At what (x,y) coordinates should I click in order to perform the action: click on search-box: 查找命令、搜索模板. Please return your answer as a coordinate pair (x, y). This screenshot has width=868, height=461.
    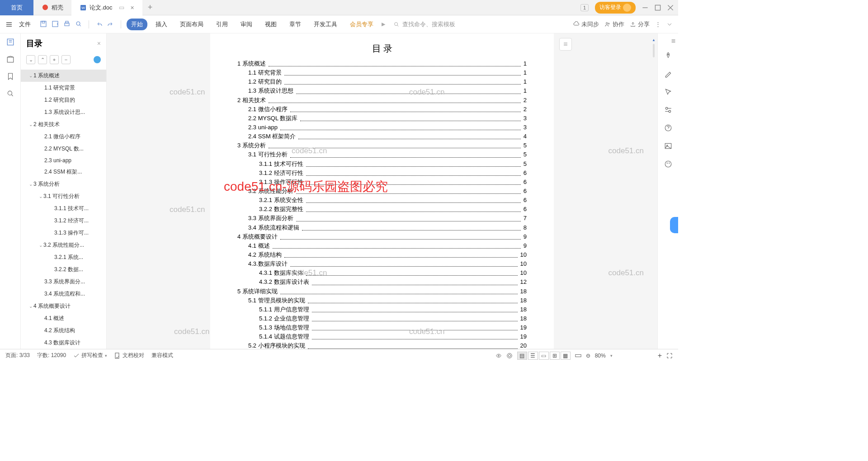
    Looking at the image, I should click on (424, 24).